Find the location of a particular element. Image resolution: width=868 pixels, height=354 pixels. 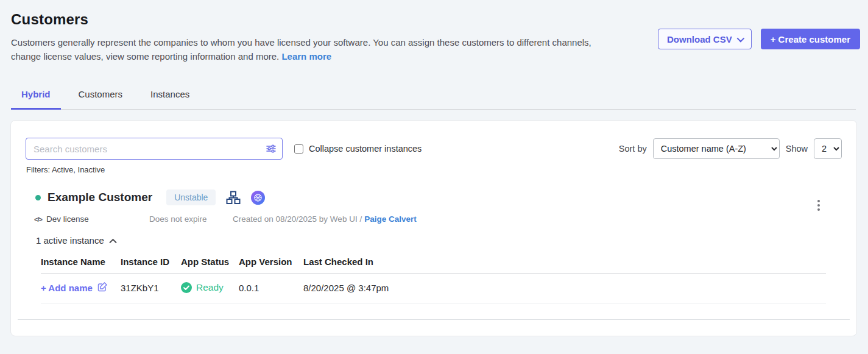

col-instance-name: Instance Name is located at coordinates (80, 262).